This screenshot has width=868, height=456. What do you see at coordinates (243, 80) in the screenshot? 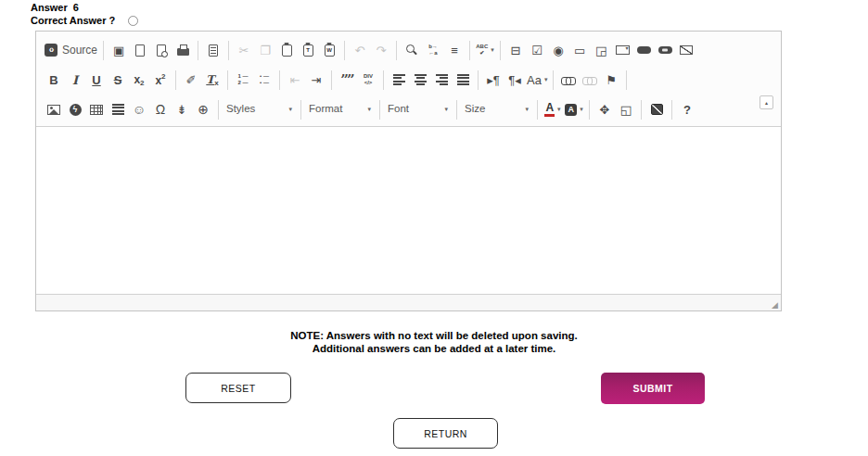
I see `numbered-list-button: 1 —2 —` at bounding box center [243, 80].